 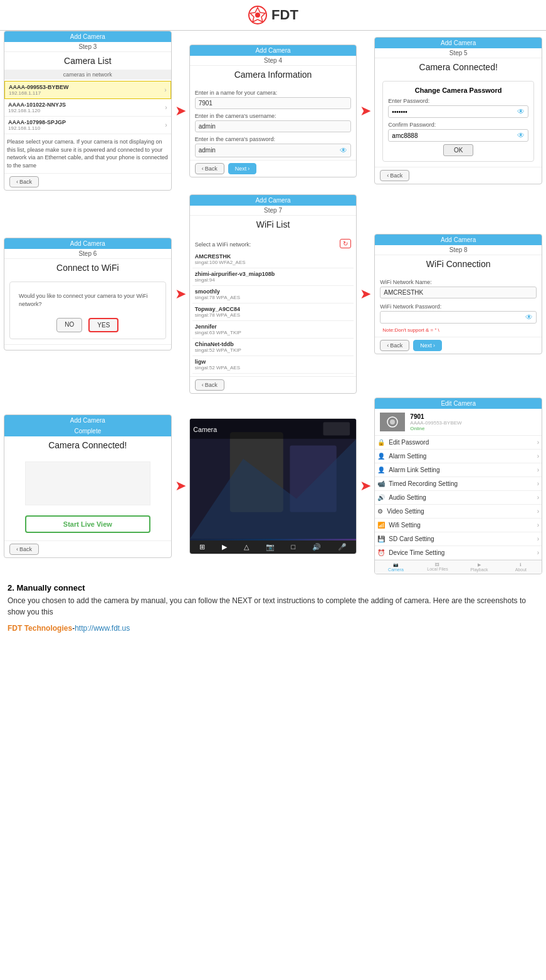 I want to click on wifi-item-1: zhimi-airpurifier-v3_miap108bsingal:94, so click(x=273, y=277).